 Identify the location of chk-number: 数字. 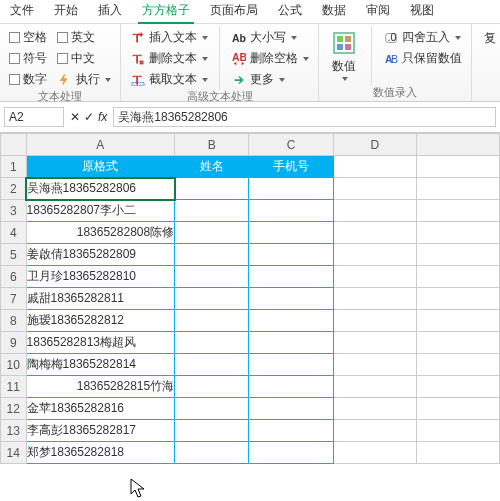
(28, 80).